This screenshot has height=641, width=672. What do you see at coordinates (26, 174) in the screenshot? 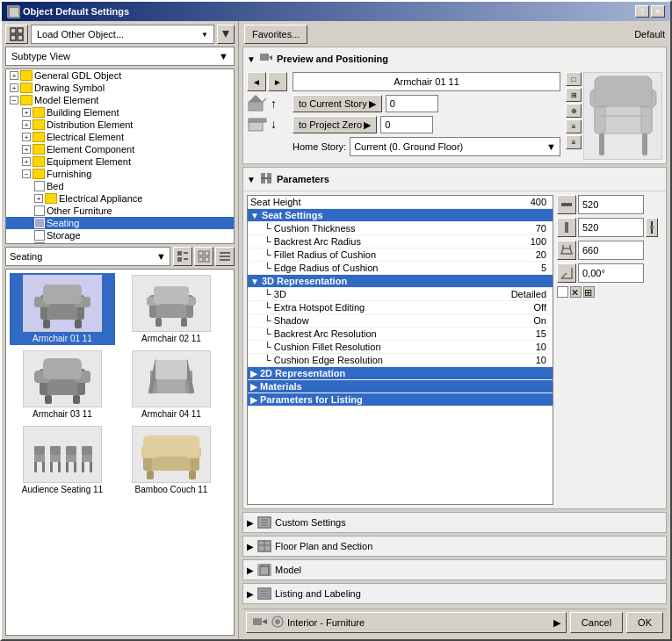
I see `expand-furnishing: −` at bounding box center [26, 174].